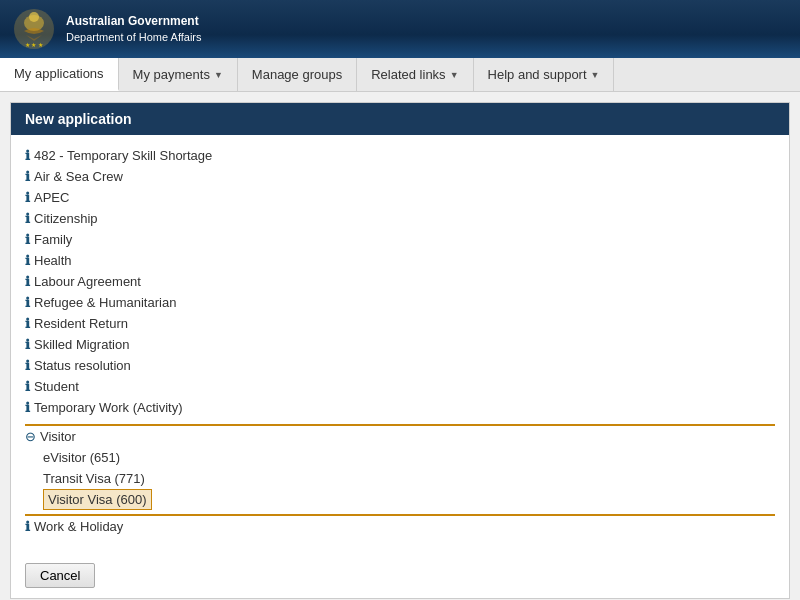  Describe the element at coordinates (98, 500) in the screenshot. I see `visitor-subitem: Visitor Visa (600)` at that location.